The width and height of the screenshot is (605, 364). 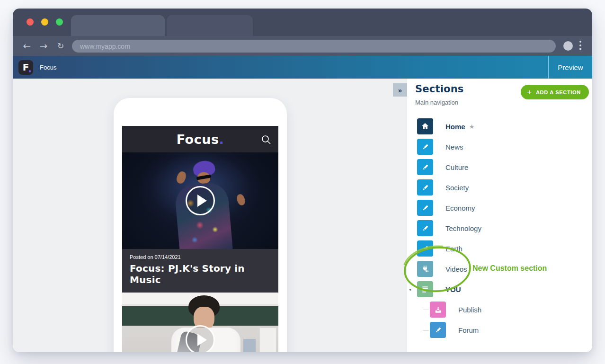 I want to click on browser-chrome-top, so click(x=302, y=22).